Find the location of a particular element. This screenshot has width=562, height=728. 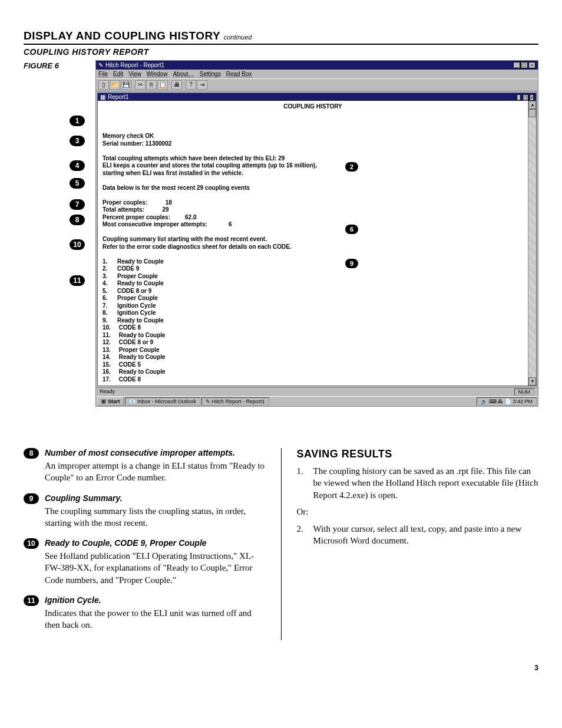

step-number: 2. is located at coordinates (303, 535).